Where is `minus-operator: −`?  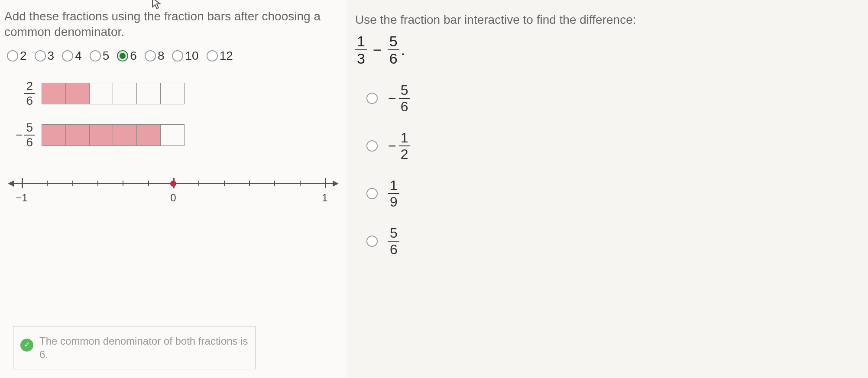
minus-operator: − is located at coordinates (377, 50).